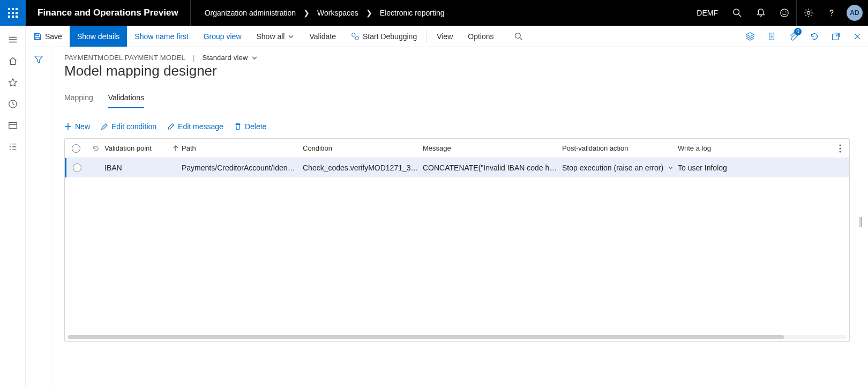  I want to click on delete-button: Delete, so click(250, 126).